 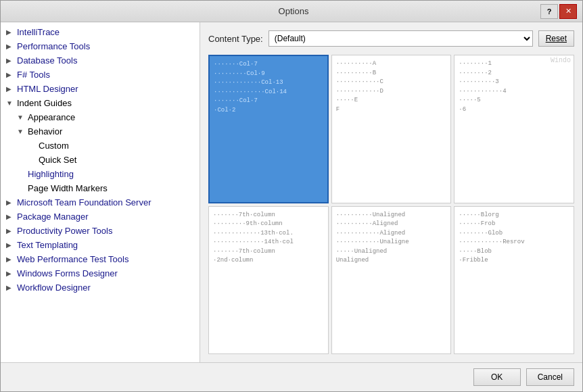 I want to click on web-performance-arrow-icon: ▶, so click(x=10, y=260).